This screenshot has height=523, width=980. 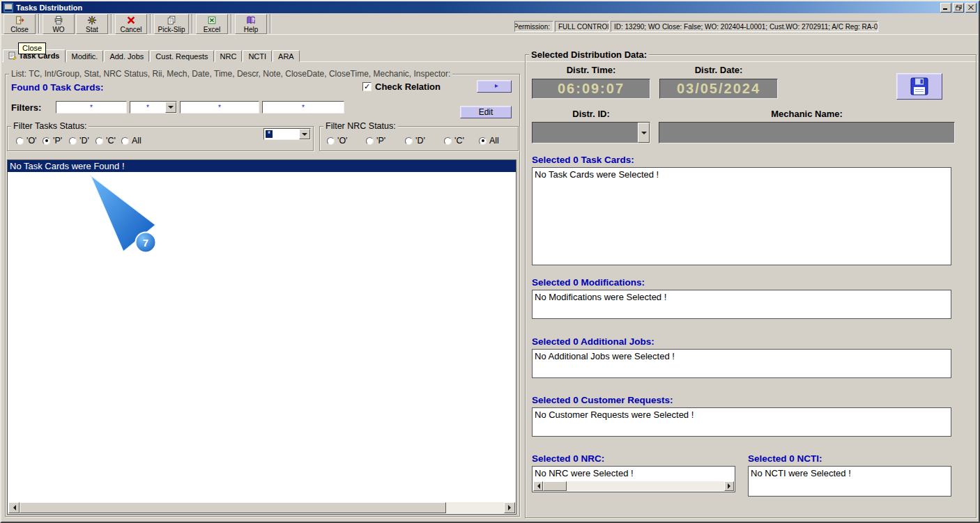 I want to click on selected-ncti-title: Selected 0 NCTI:, so click(x=785, y=458).